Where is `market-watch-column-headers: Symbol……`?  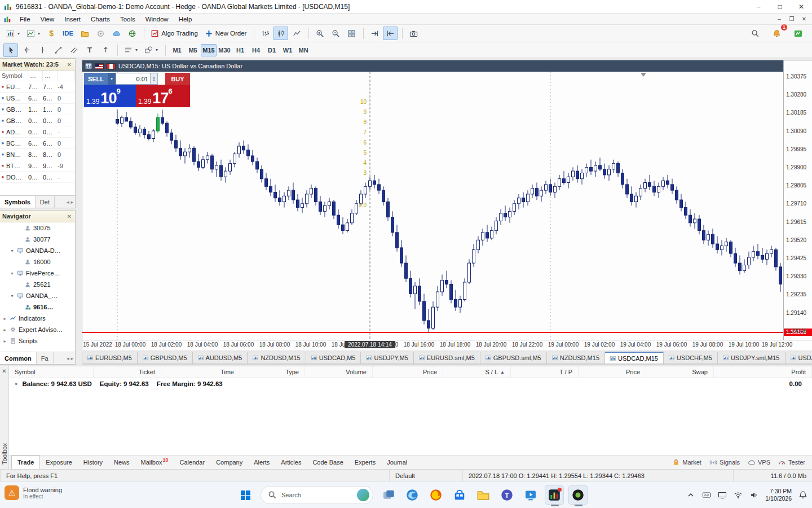
market-watch-column-headers: Symbol…… is located at coordinates (37, 76).